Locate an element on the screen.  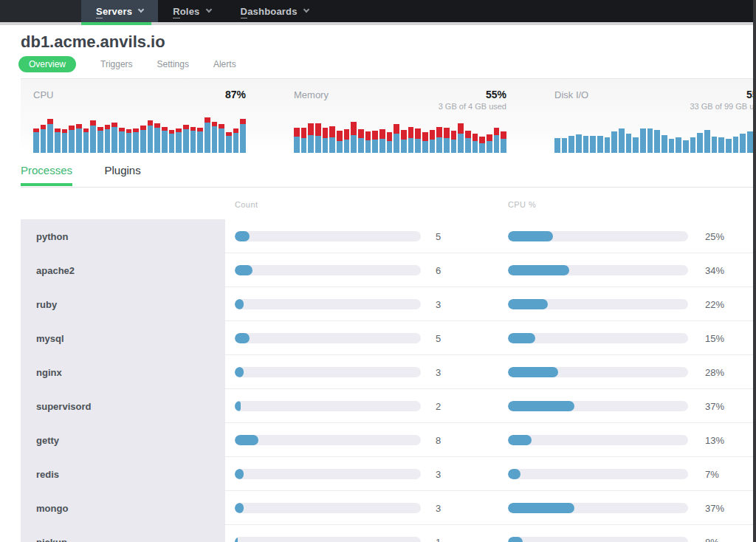
cpu-value: 7% is located at coordinates (712, 474).